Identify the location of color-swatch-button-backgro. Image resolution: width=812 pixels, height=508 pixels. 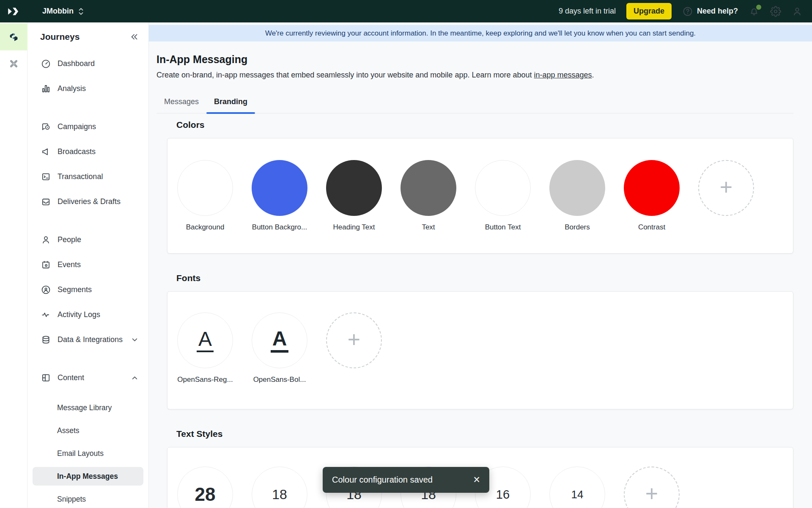
(280, 188).